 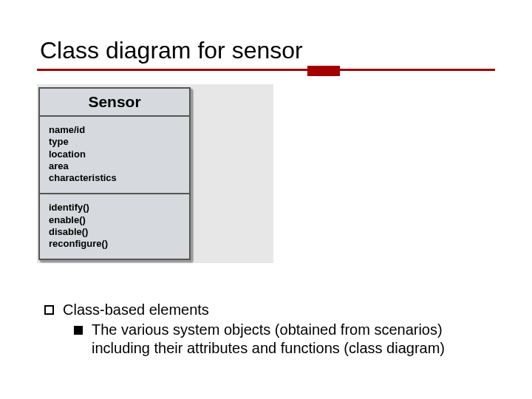 What do you see at coordinates (266, 50) in the screenshot?
I see `page-title: Class diagram for sensor` at bounding box center [266, 50].